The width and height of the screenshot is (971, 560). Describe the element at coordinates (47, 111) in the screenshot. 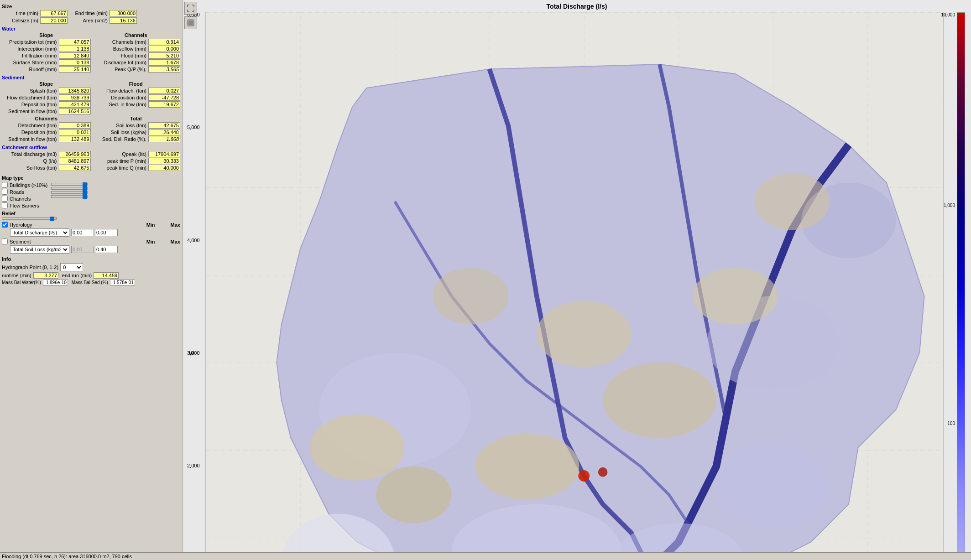

I see `data-row: Sediment in flow (ton)1624.516` at that location.